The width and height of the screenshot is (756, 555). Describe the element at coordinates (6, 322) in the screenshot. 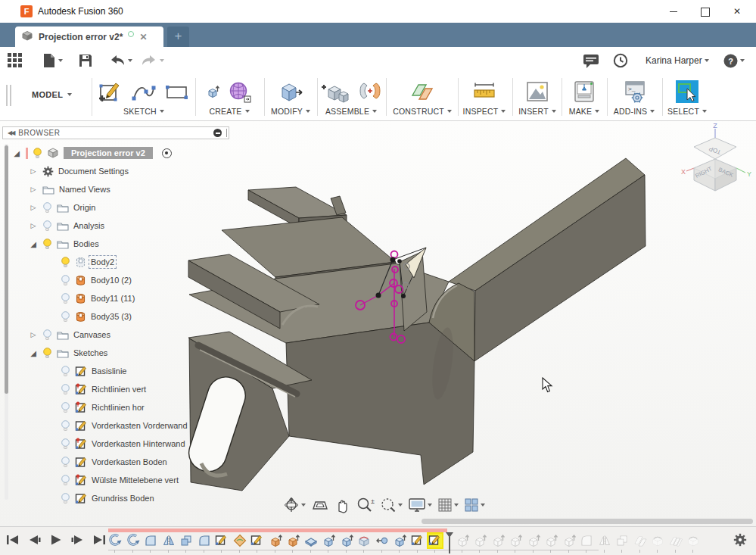

I see `browser-scrollbar` at that location.